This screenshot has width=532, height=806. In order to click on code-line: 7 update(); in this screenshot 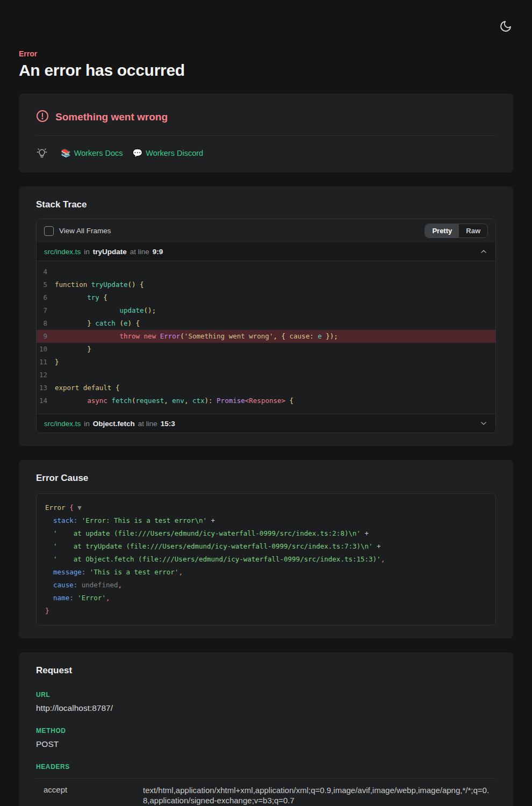, I will do `click(266, 311)`.